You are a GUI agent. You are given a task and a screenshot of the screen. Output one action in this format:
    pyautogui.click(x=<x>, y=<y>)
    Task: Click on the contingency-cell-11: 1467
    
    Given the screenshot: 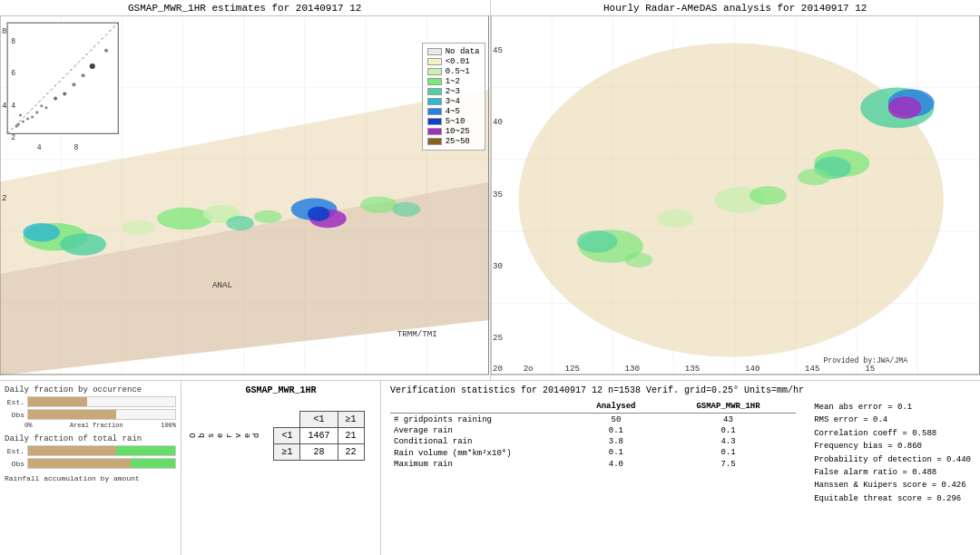 What is the action you would take?
    pyautogui.click(x=319, y=435)
    